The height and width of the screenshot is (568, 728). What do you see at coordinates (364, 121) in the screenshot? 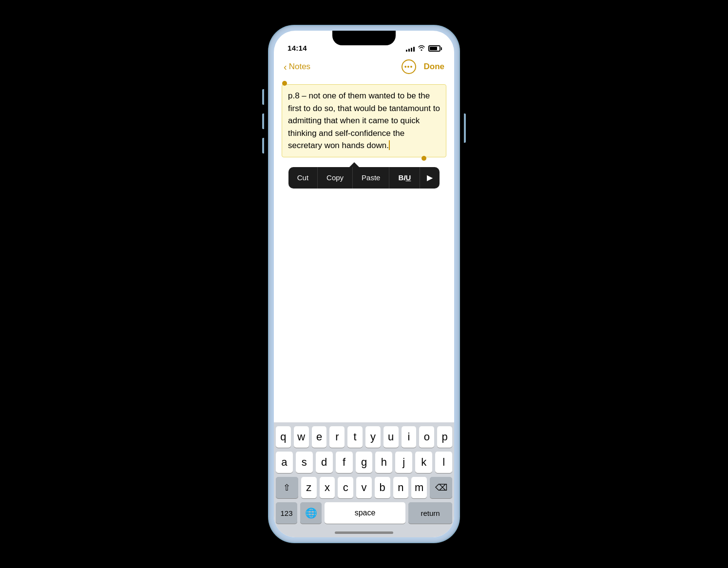
I see `selected-text-block: p.8 – not one of them wanted to be the f…` at bounding box center [364, 121].